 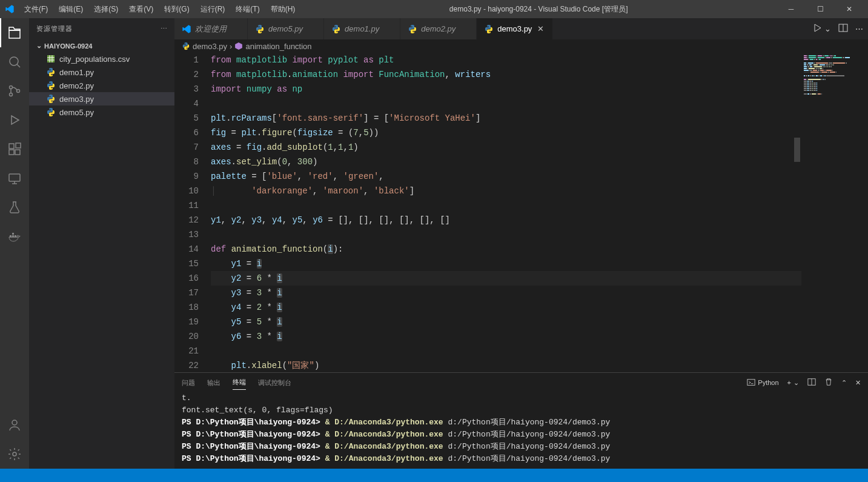 What do you see at coordinates (188, 383) in the screenshot?
I see `panel-tab: 问题` at bounding box center [188, 383].